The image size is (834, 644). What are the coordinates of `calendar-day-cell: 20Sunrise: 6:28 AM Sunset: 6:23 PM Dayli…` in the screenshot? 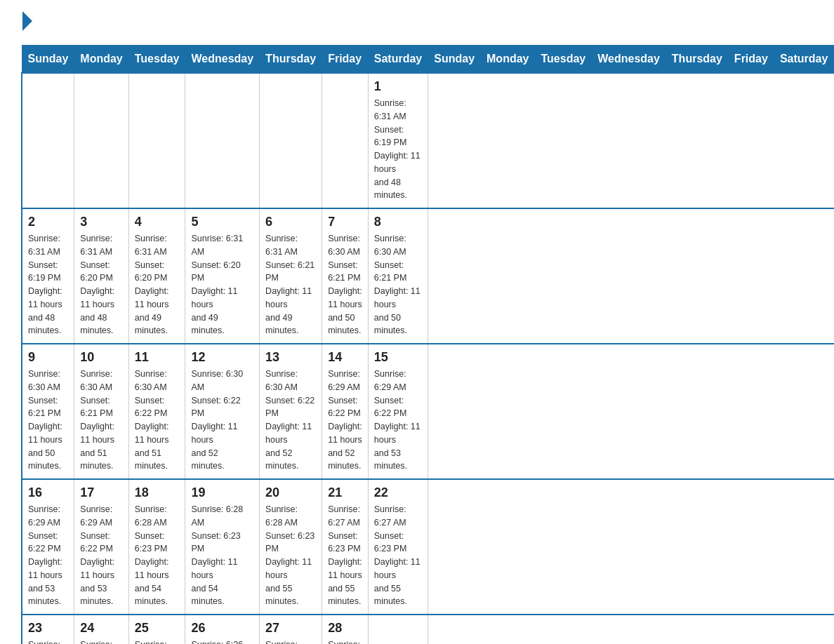 It's located at (291, 547).